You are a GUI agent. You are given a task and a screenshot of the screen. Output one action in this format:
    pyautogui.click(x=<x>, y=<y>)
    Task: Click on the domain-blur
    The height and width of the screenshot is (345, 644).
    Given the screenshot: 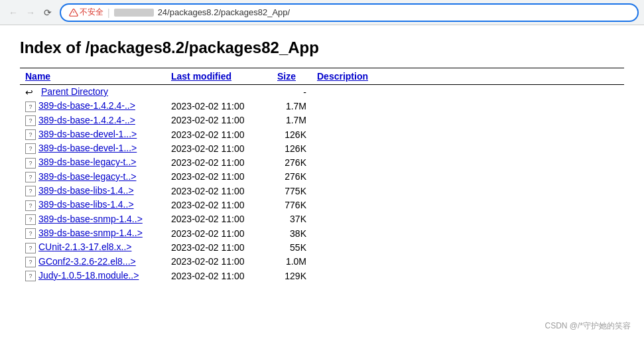 What is the action you would take?
    pyautogui.click(x=134, y=13)
    